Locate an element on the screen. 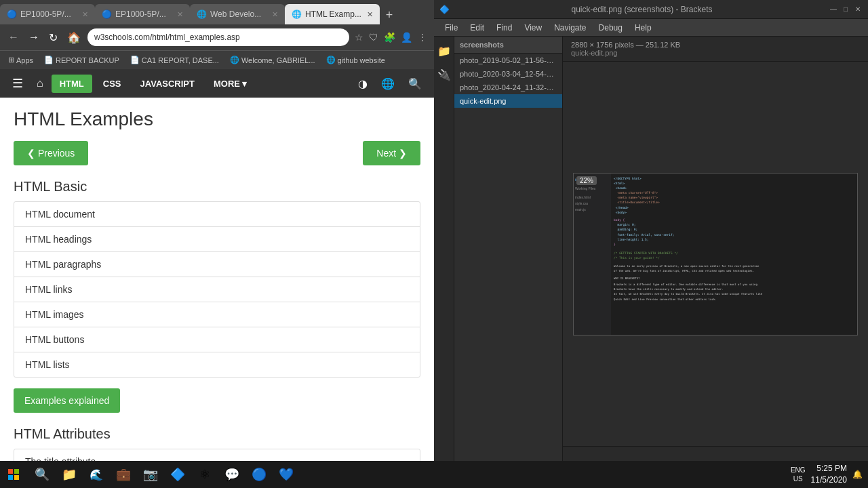 This screenshot has width=868, height=488. bookmark-ca1: 📄 CA1 REPORT, DASE... is located at coordinates (175, 60).